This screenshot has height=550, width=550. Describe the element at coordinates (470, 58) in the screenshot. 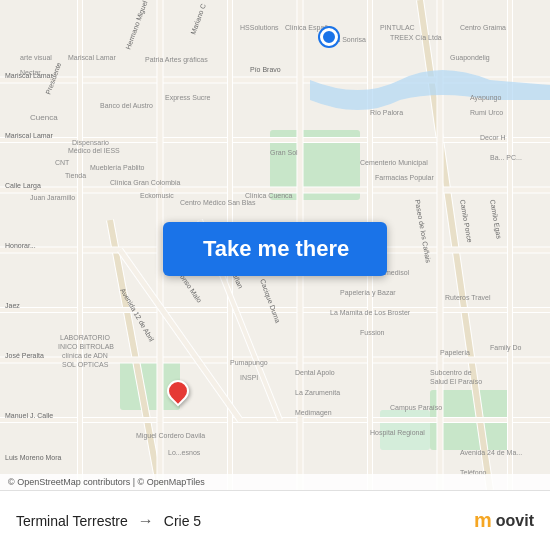

I see `svg-text: Guapondelig` at that location.